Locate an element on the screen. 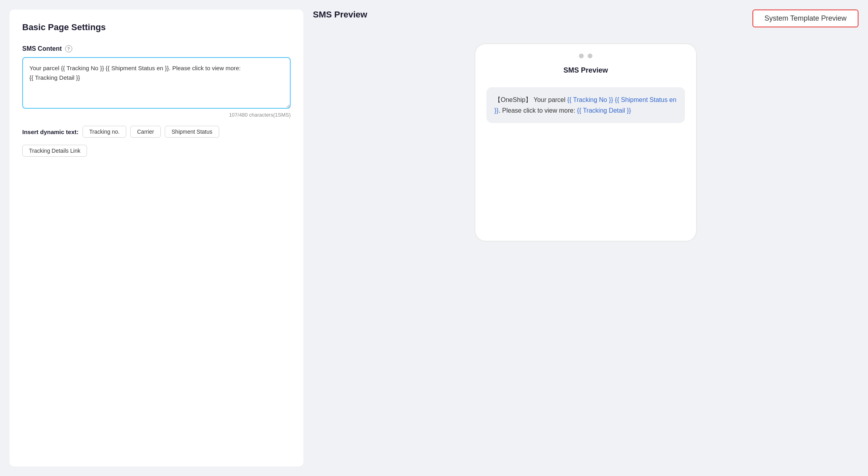 The image size is (868, 476). tracking-no-button: Tracking no. is located at coordinates (105, 132).